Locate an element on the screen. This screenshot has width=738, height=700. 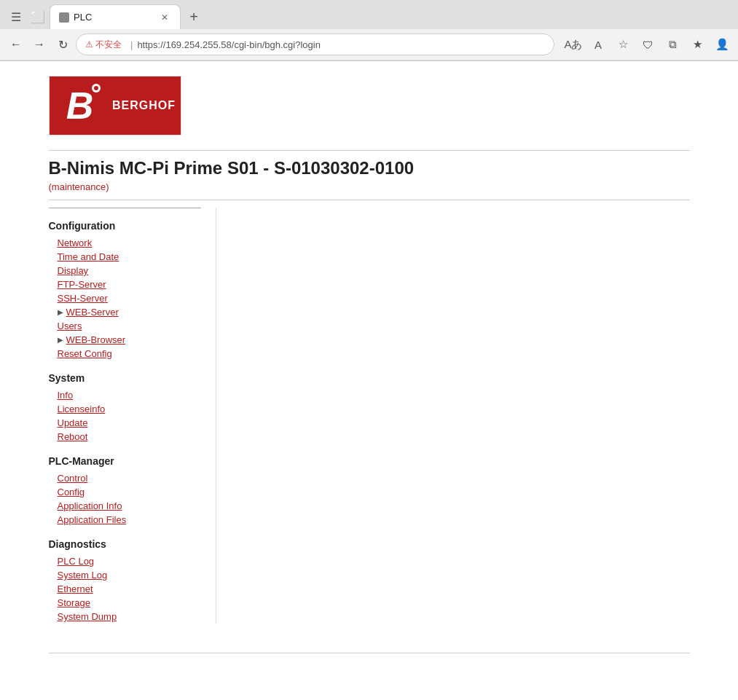
sidebar-item-time-and-date: Time and Date is located at coordinates (125, 256).